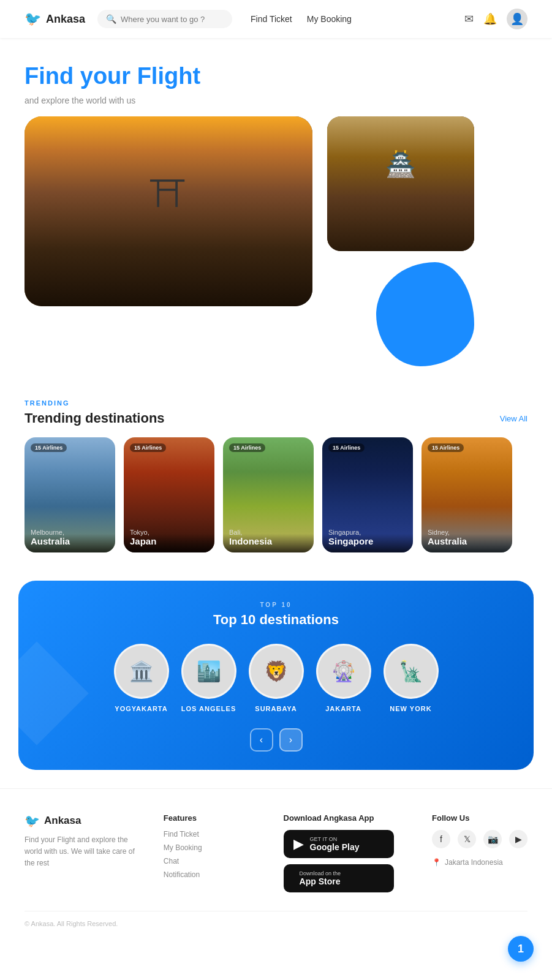 This screenshot has width=552, height=980. What do you see at coordinates (141, 709) in the screenshot?
I see `top10-name-yogya: YOGYAKARTA` at bounding box center [141, 709].